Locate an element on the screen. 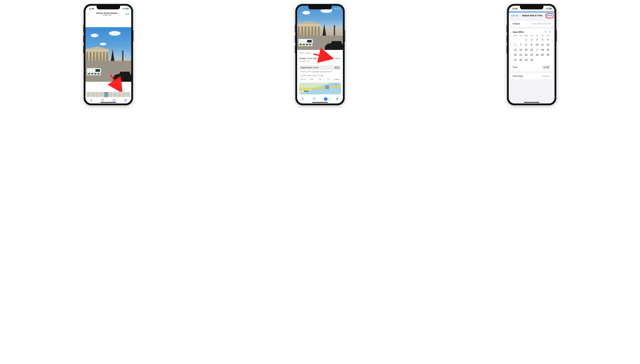 The width and height of the screenshot is (640, 364). done-button: Done is located at coordinates (549, 16).